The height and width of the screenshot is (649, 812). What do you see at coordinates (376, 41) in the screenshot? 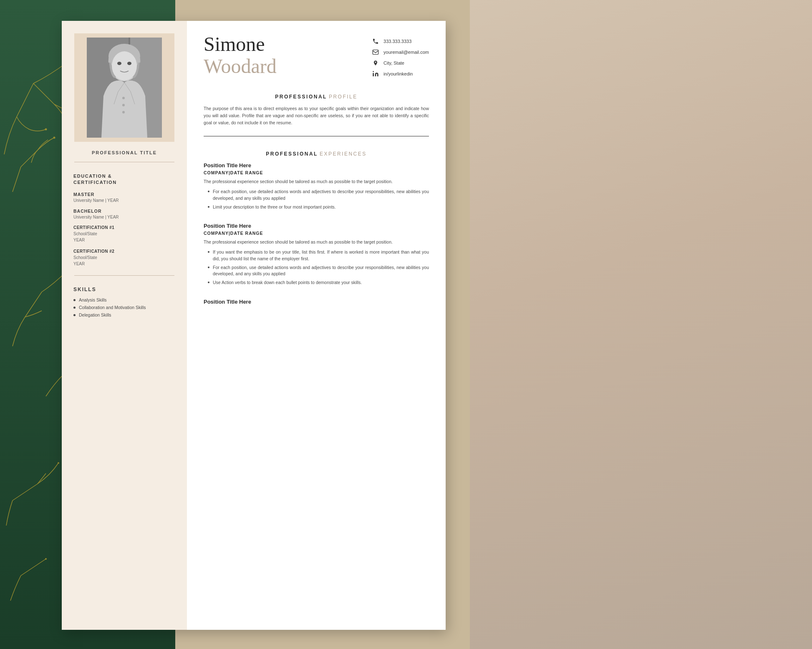
I see `phone-icon` at bounding box center [376, 41].